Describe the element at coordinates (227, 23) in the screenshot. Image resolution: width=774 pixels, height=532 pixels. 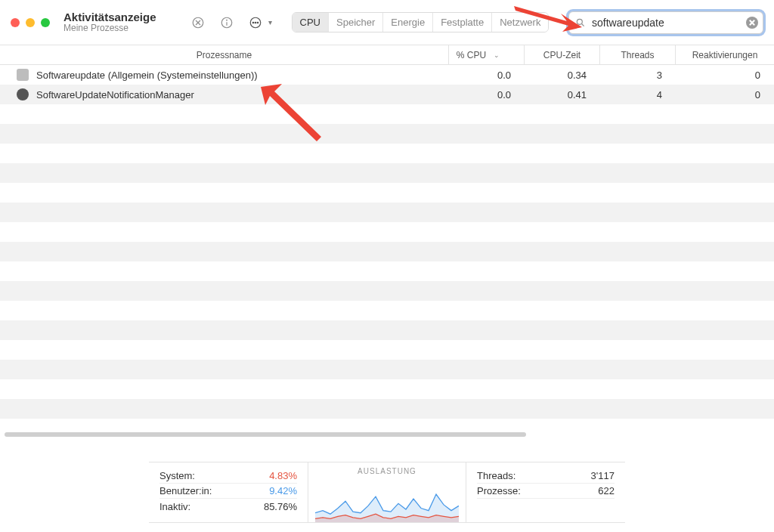
I see `info-button` at that location.